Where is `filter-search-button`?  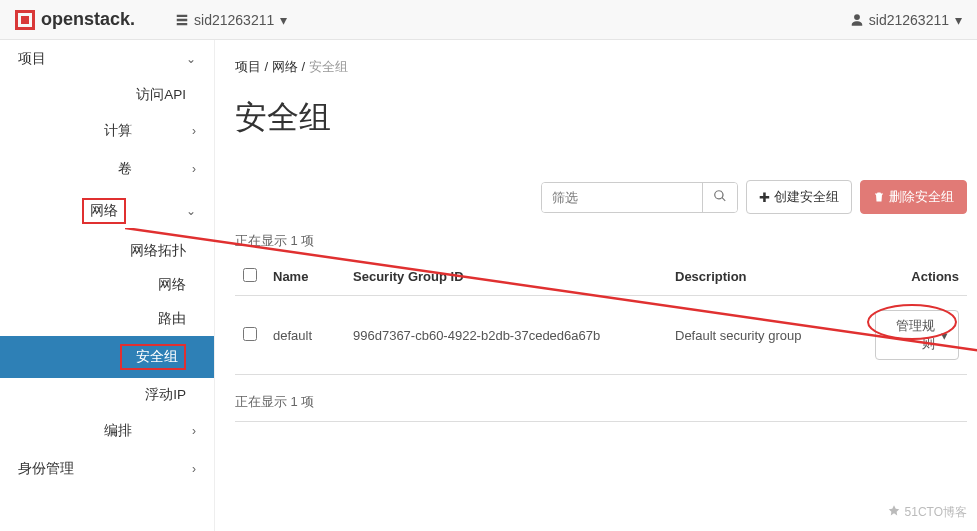
filter-search-button is located at coordinates (720, 198).